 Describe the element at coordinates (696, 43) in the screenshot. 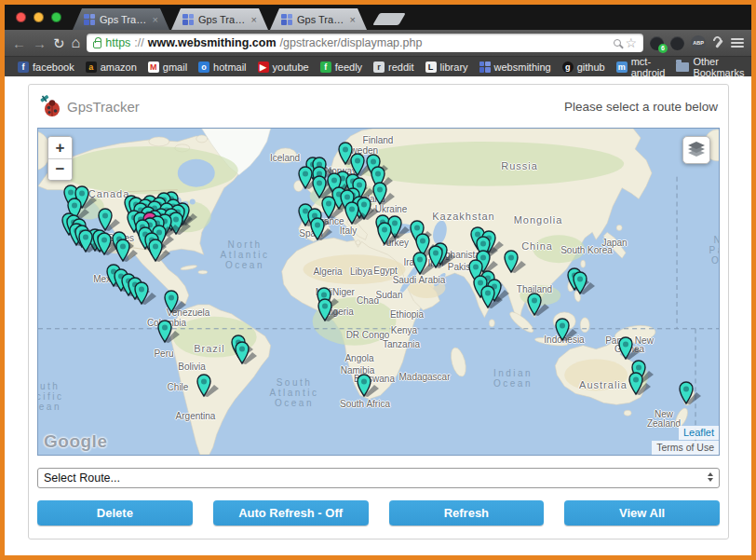

I see `extension-icons: 6 ABP` at that location.